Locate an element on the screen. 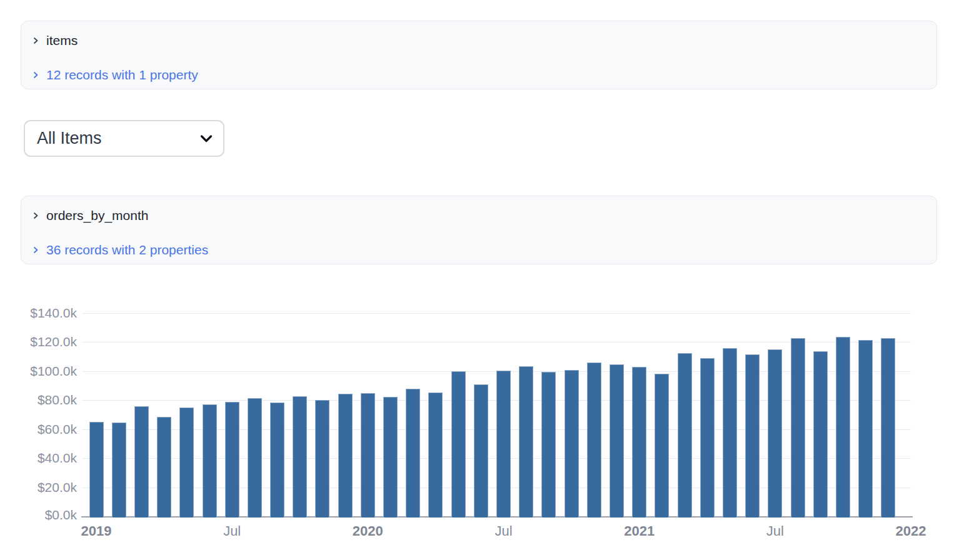 The height and width of the screenshot is (560, 959). y-axis-tick-label: $0.0k is located at coordinates (39, 515).